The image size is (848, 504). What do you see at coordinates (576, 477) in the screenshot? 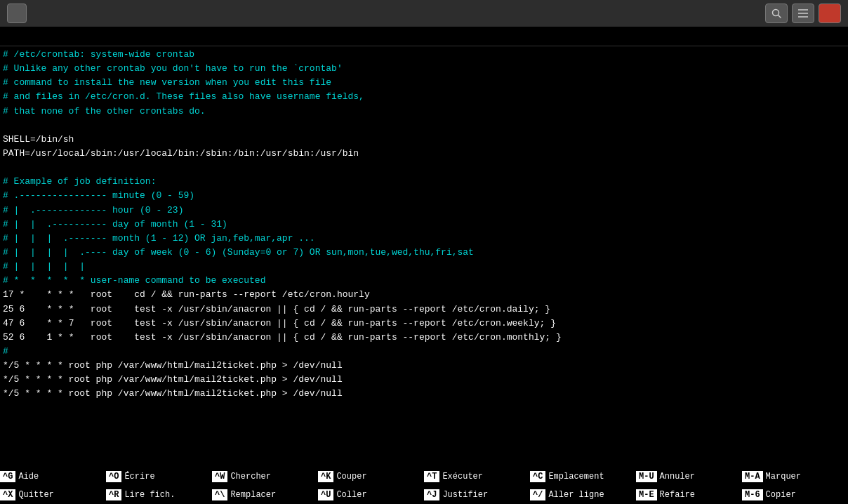
I see `shortcut-label: Emplacement` at bounding box center [576, 477].